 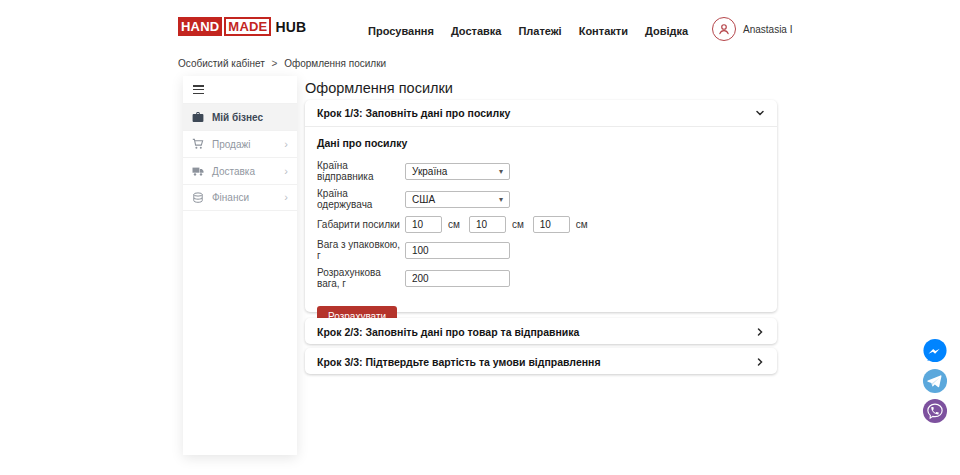 What do you see at coordinates (240, 144) in the screenshot?
I see `sidebar-item-sales: Продажі ›` at bounding box center [240, 144].